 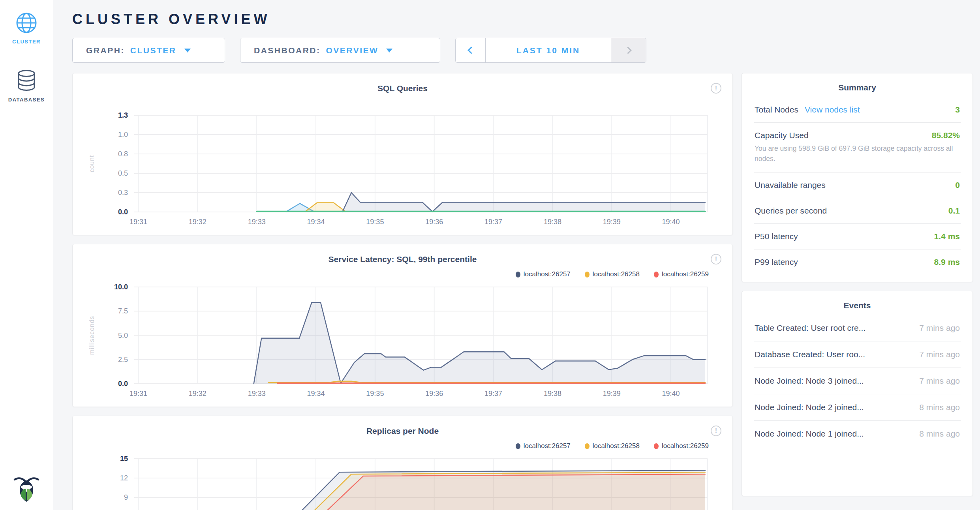 I want to click on graph-dropdown: GRAPH: CLUSTER, so click(x=148, y=51).